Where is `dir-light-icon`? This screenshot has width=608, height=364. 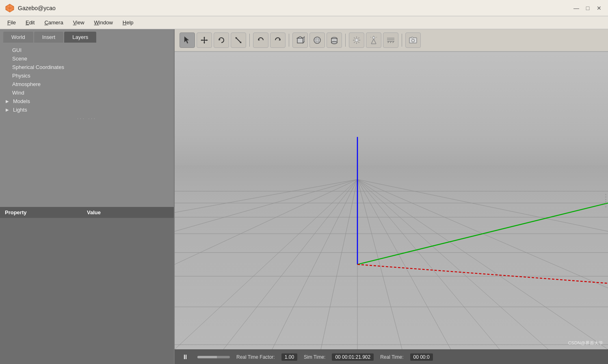 dir-light-icon is located at coordinates (391, 40).